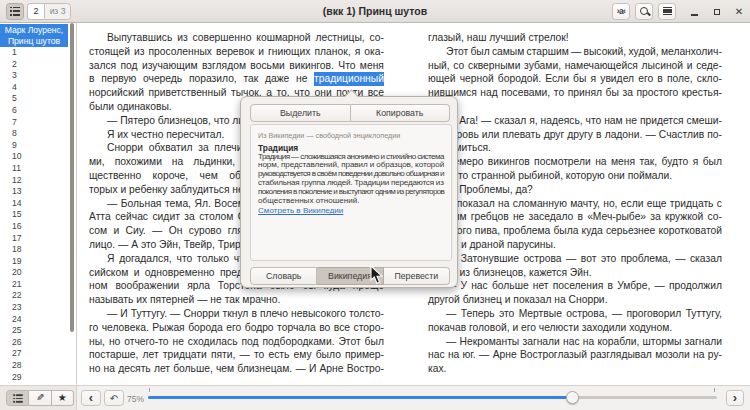 Image resolution: width=750 pixels, height=410 pixels. Describe the element at coordinates (236, 369) in the screenshot. I see `book-line: нонадесятьлетбольше,чемблизнецам.—ИАрнеВ…` at that location.